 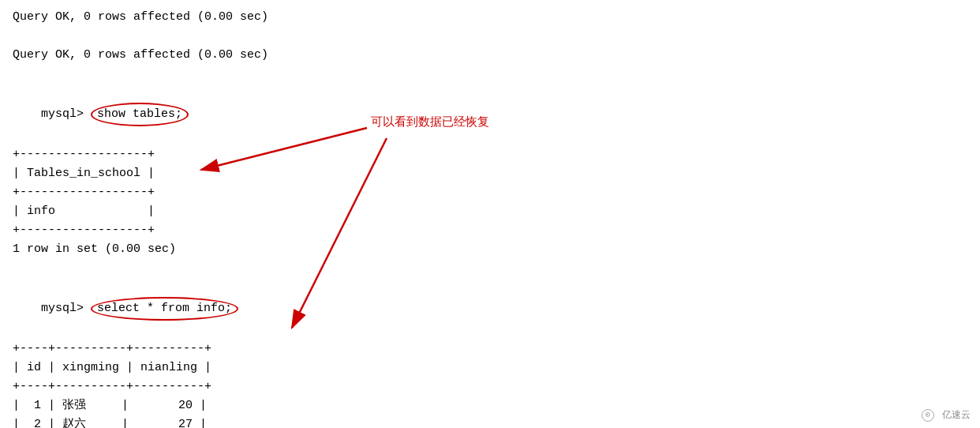 I want to click on output-line-5: mysql> show tables;, so click(x=490, y=115).